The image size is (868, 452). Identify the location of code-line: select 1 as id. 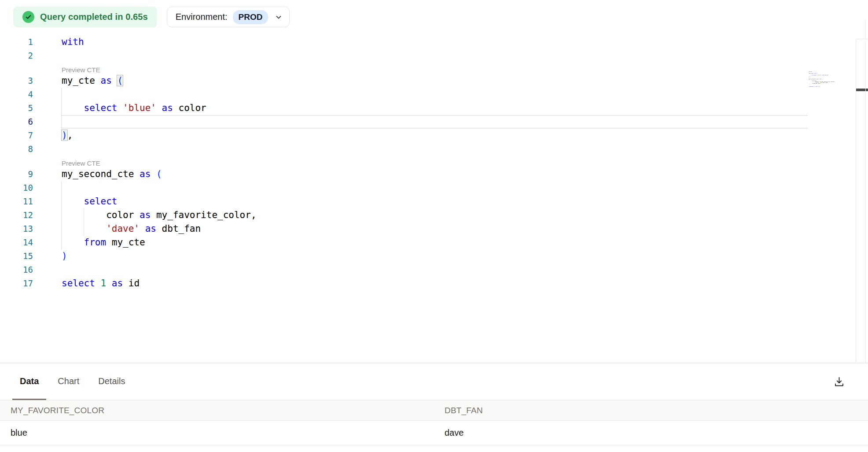
(812, 86).